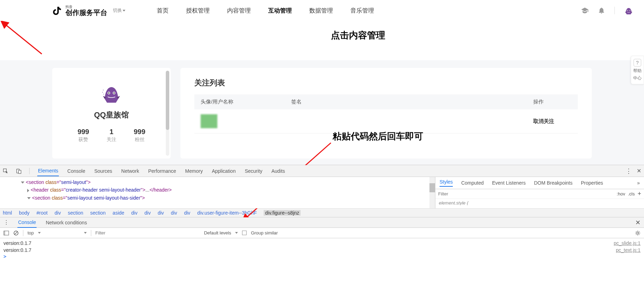 Image resolution: width=644 pixels, height=286 pixels. I want to click on crumb: #root, so click(42, 213).